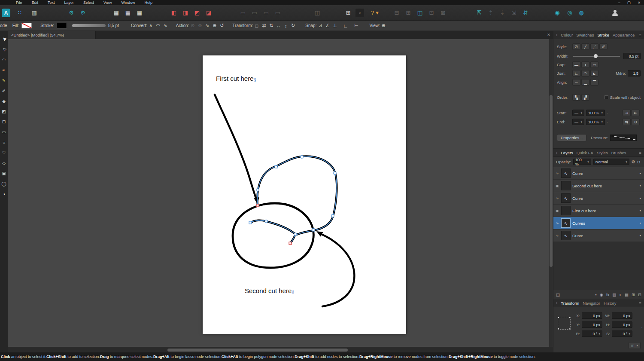  I want to click on rectangle-tool: ▭, so click(4, 132).